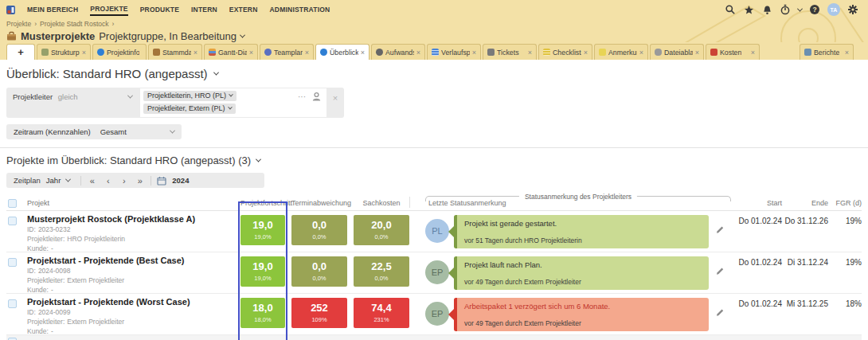 Image resolution: width=868 pixels, height=340 pixels. Describe the element at coordinates (134, 219) in the screenshot. I see `project-name: Musterprojekt Rostock (Projektklasse A)` at that location.